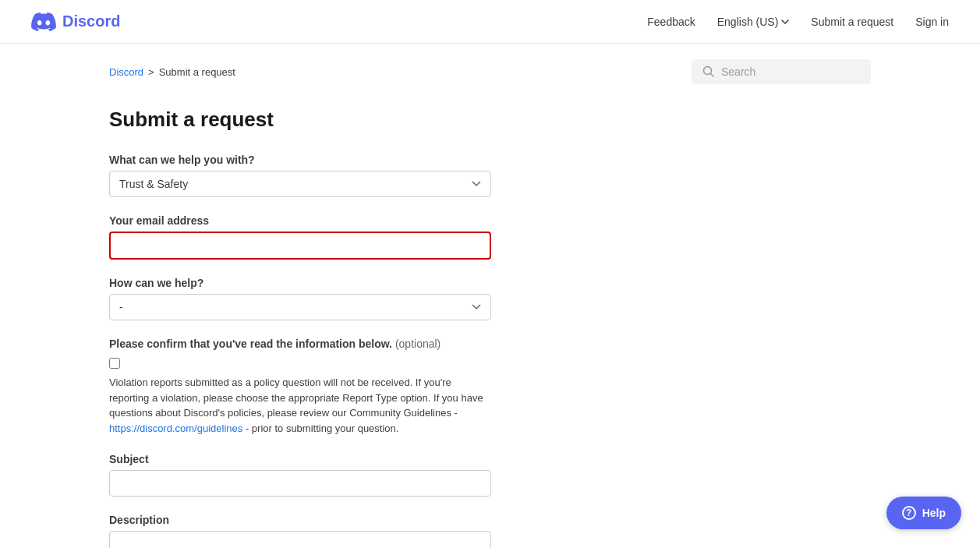 The image size is (980, 548). Describe the element at coordinates (300, 483) in the screenshot. I see `subject-input` at that location.